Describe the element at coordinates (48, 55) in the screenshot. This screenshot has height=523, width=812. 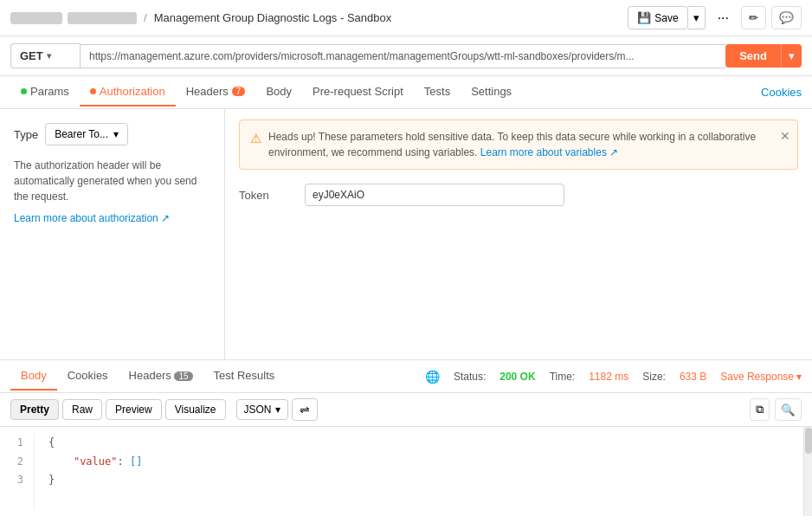
I see `method-arrow: ▾` at that location.